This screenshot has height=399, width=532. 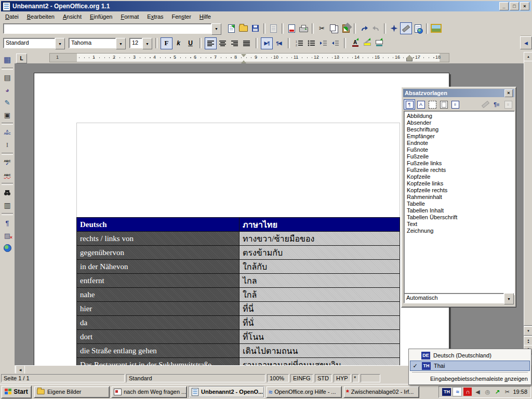 I want to click on close-button: ×, so click(x=525, y=6).